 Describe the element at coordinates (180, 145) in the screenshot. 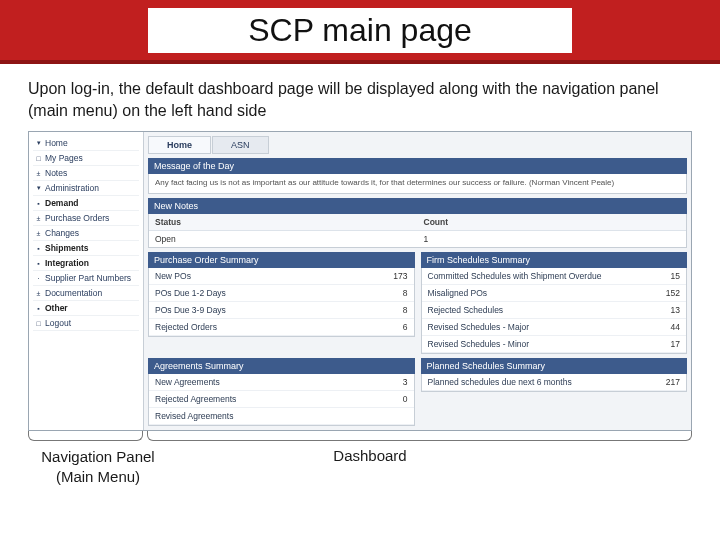

I see `tab-home: Home` at that location.